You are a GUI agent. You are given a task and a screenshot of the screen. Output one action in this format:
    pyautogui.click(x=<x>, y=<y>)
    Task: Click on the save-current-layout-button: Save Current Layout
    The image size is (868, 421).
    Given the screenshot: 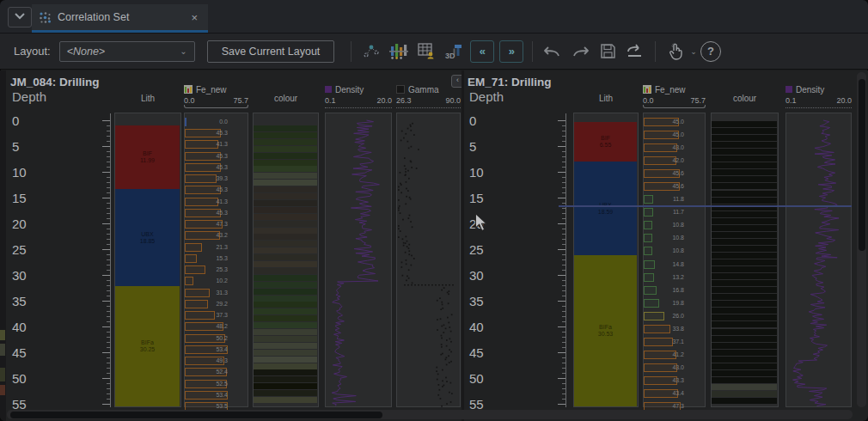 What is the action you would take?
    pyautogui.click(x=272, y=52)
    